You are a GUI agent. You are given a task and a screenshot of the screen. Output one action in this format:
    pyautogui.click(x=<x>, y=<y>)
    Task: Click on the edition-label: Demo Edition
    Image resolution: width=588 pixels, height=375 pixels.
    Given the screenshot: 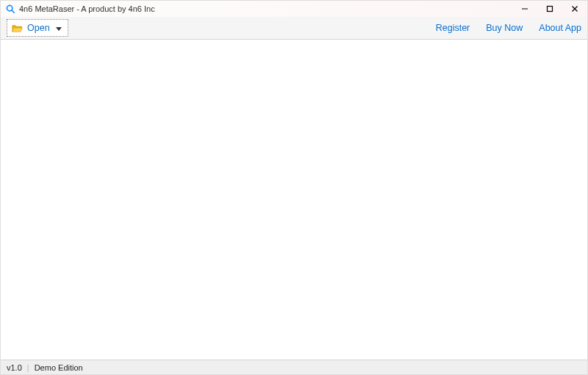 What is the action you would take?
    pyautogui.click(x=59, y=368)
    